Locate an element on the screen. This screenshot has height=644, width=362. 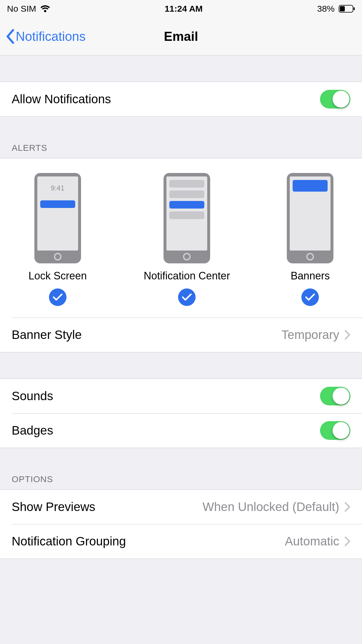
options-section-header: OPTIONS is located at coordinates (181, 482).